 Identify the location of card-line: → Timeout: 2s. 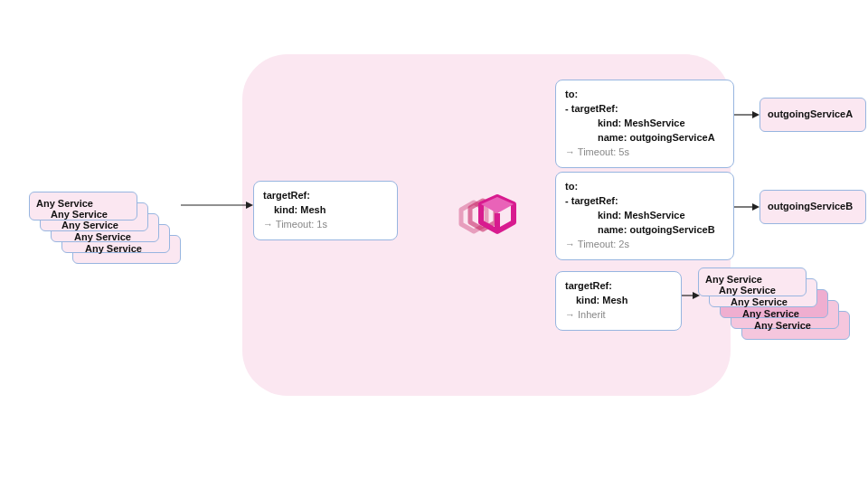
(645, 245).